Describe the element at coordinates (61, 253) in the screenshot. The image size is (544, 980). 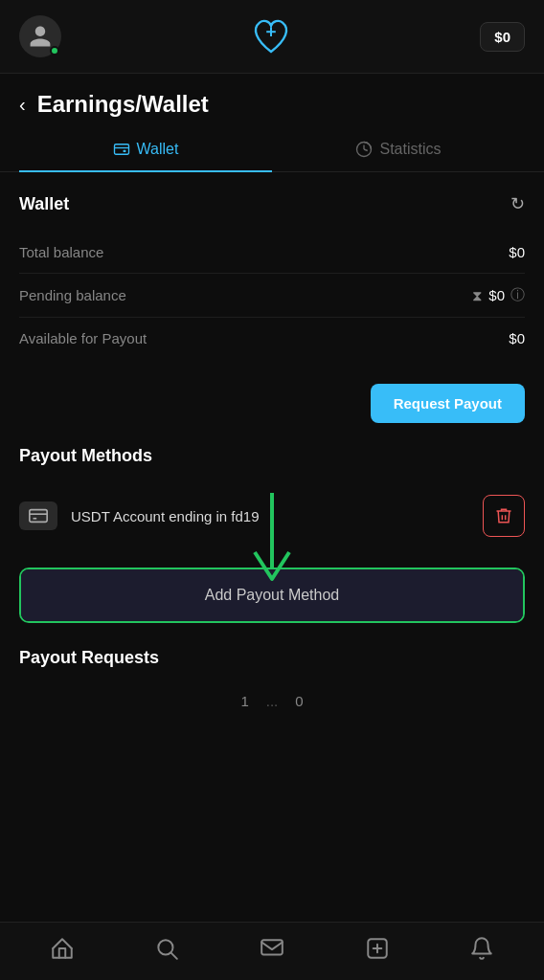
I see `total-balance-label: Total balance` at that location.